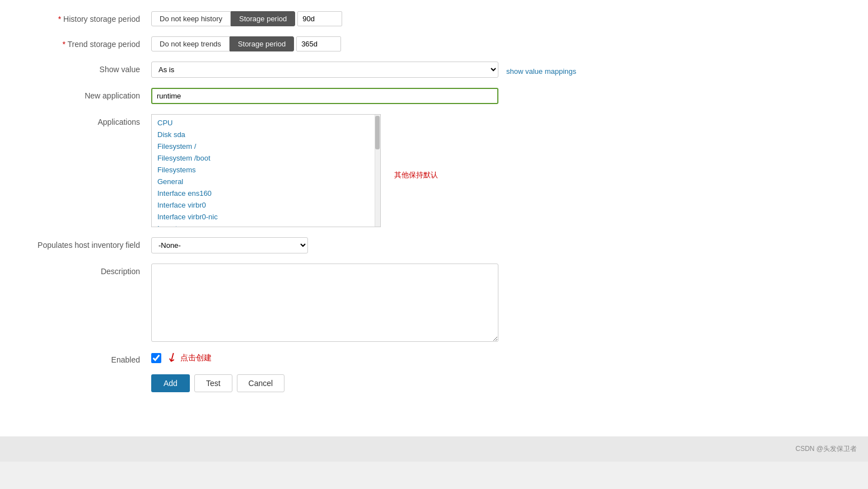 The height and width of the screenshot is (489, 868). Describe the element at coordinates (87, 94) in the screenshot. I see `new-application-label: New application` at that location.